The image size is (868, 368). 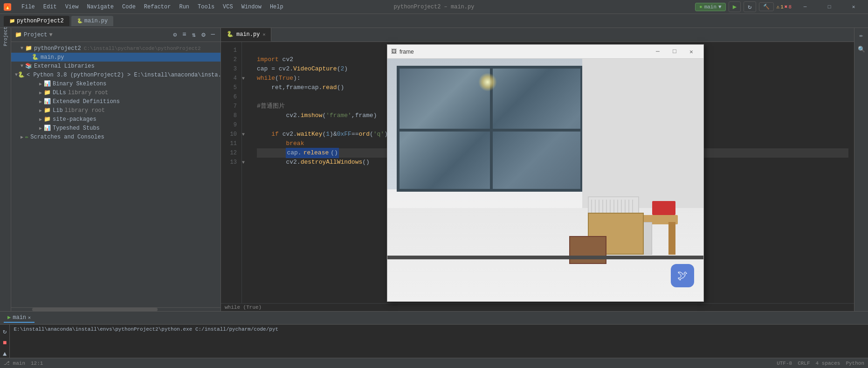 I want to click on py38-label: < Python 3.8 (pythonProject2) > E:\insta…, so click(x=124, y=75).